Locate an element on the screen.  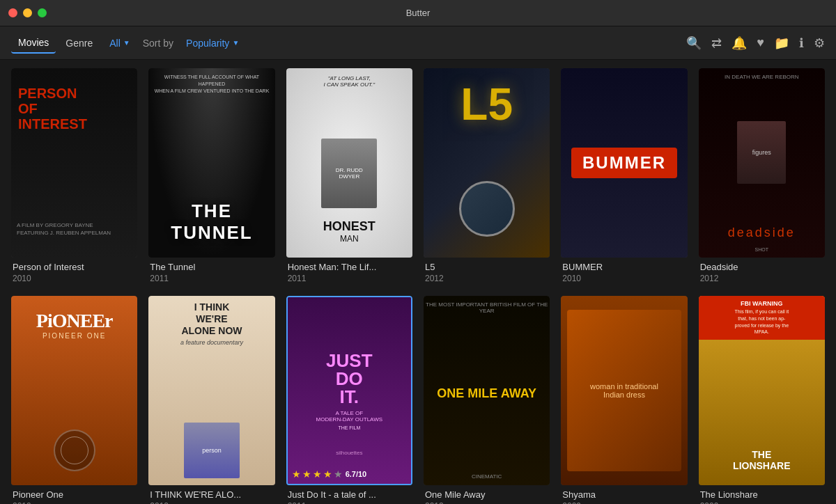
movie-poster: FBI WARNING This film, if you can call i… is located at coordinates (762, 391).